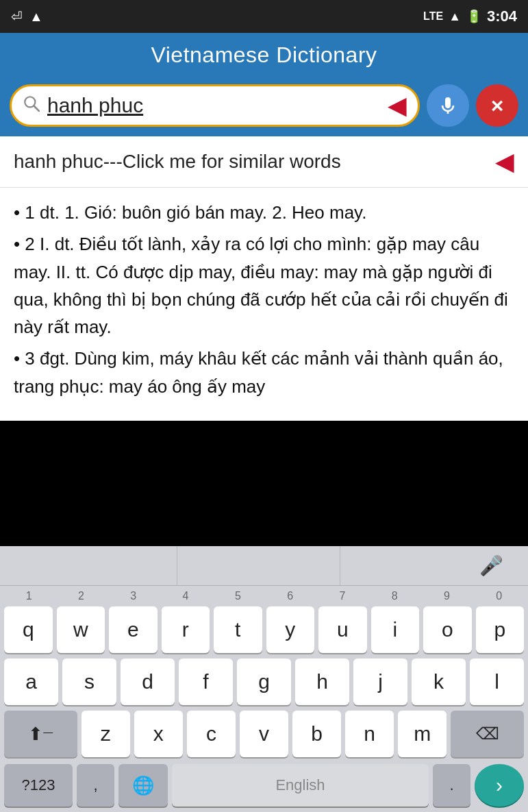 The image size is (528, 812). I want to click on key-k: k, so click(438, 682).